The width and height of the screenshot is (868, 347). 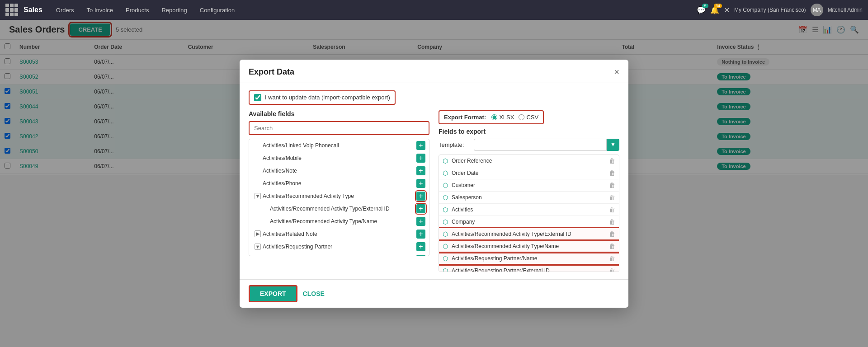 What do you see at coordinates (217, 10) in the screenshot?
I see `nav-configuration: Configuration` at bounding box center [217, 10].